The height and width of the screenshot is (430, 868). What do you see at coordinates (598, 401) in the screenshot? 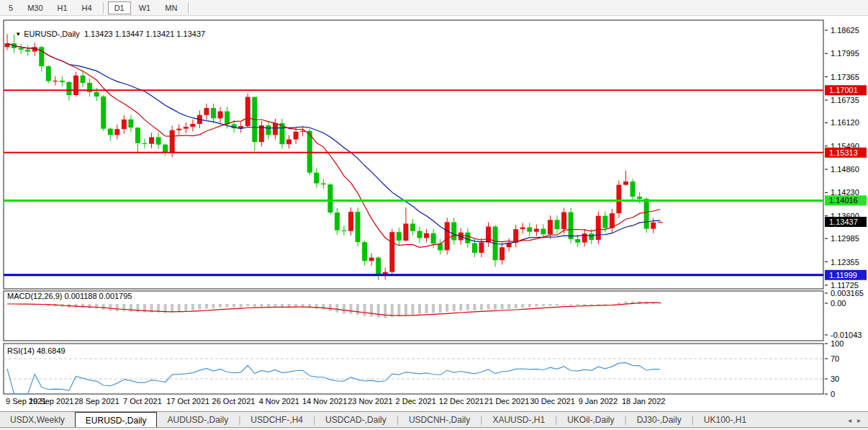
I see `svg-text: 9 Jan 2022` at bounding box center [598, 401].